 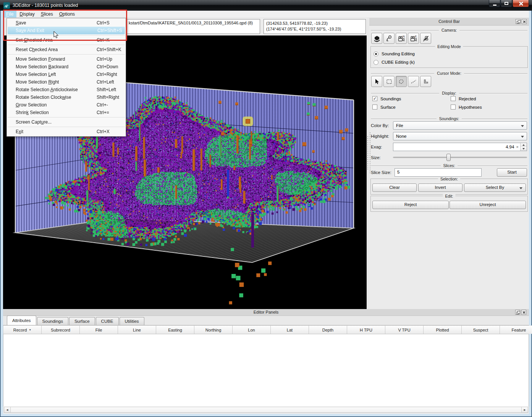 I want to click on display-checkbox: Surface, so click(x=412, y=107).